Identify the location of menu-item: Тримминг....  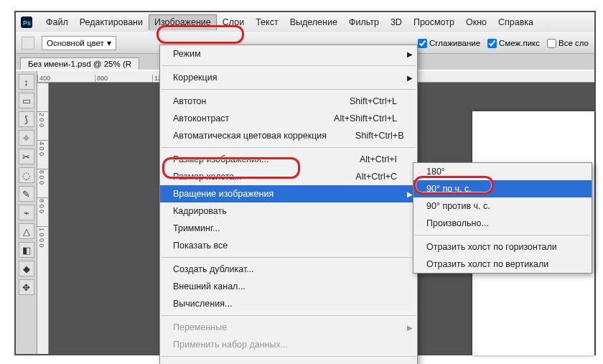
(289, 228).